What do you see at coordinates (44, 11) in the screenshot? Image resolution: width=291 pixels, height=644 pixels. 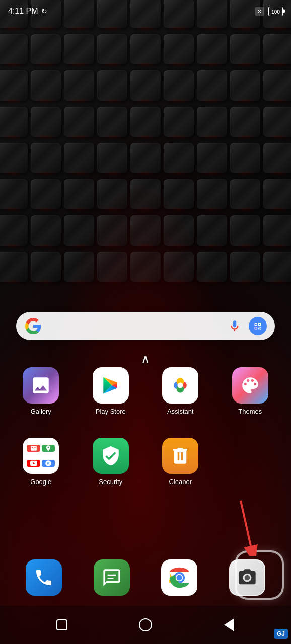 I see `sync-icon: ↻` at bounding box center [44, 11].